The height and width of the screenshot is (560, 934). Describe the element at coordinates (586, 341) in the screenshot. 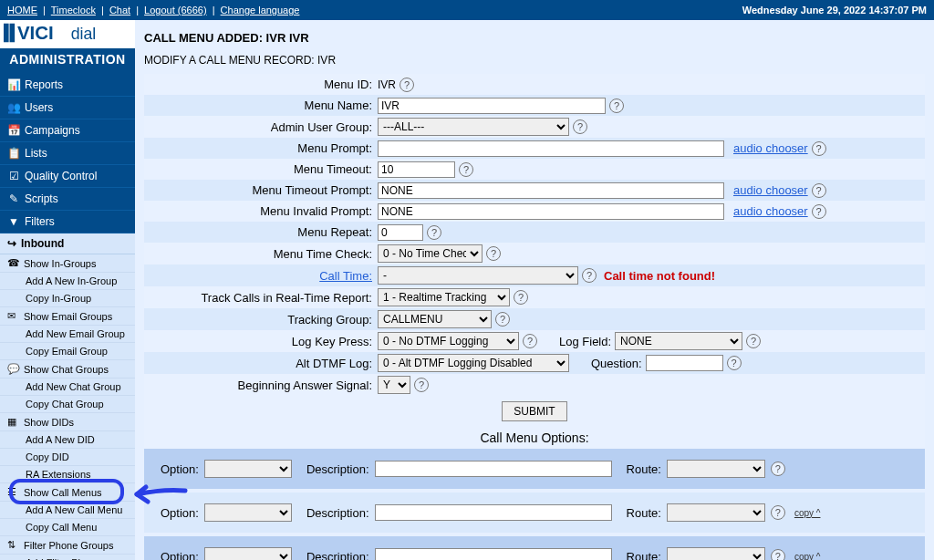

I see `label-log-field: Log Field:` at that location.